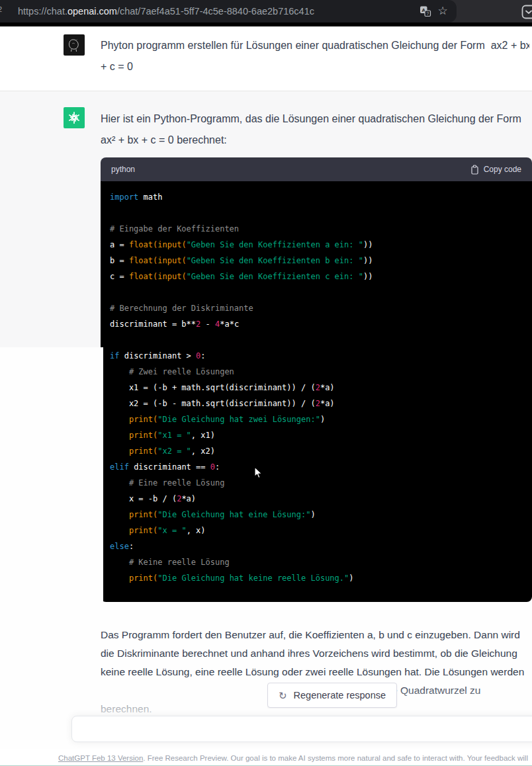 This screenshot has width=532, height=766. I want to click on copy-code-button: Copy code, so click(496, 169).